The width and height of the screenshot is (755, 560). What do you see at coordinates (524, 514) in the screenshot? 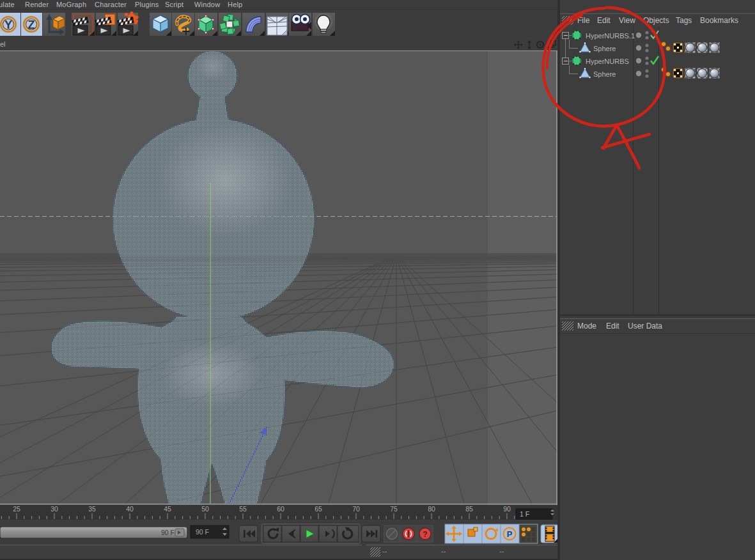
I see `svg-text: 1 F` at bounding box center [524, 514].